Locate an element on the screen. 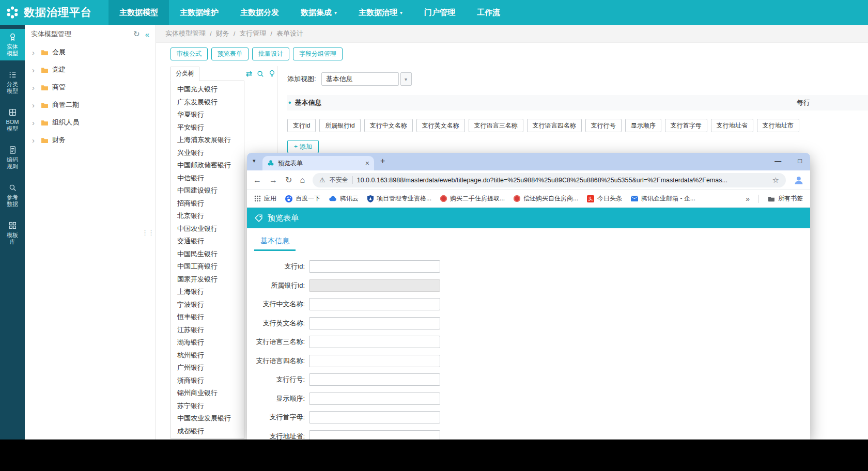 Image resolution: width=868 pixels, height=471 pixels. toolbar-button: 字段分组管理 is located at coordinates (318, 54).